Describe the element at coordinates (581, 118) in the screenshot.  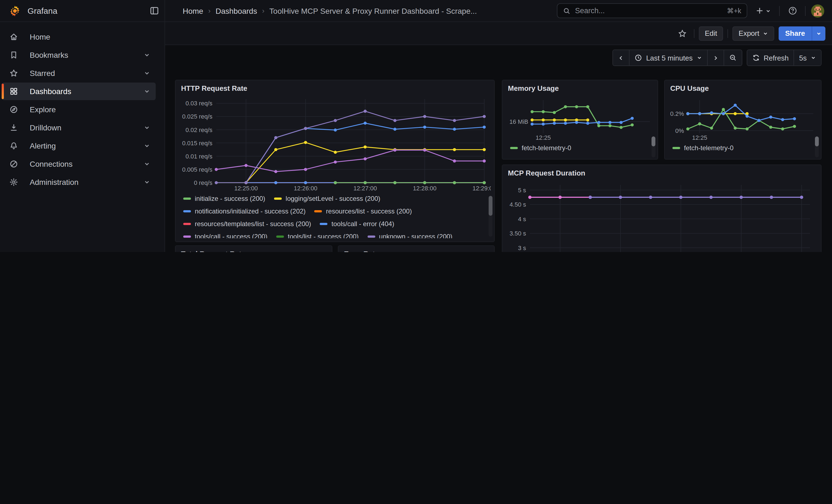
I see `memory-usage-chart: 16 MiB12:25` at that location.